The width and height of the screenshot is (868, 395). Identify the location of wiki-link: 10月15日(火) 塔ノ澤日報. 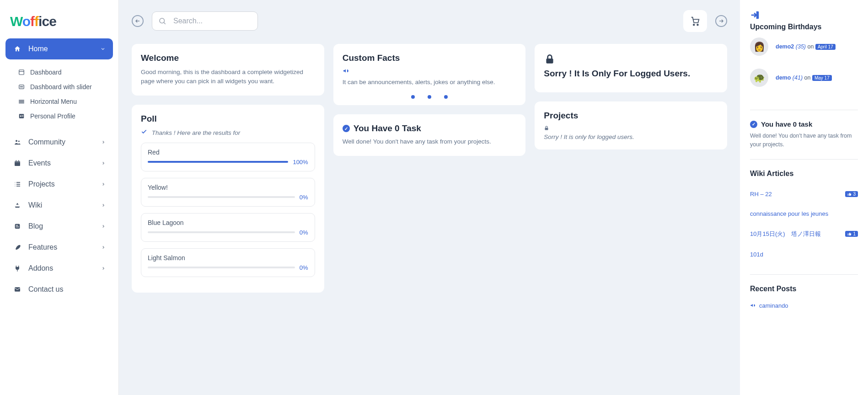
(786, 234).